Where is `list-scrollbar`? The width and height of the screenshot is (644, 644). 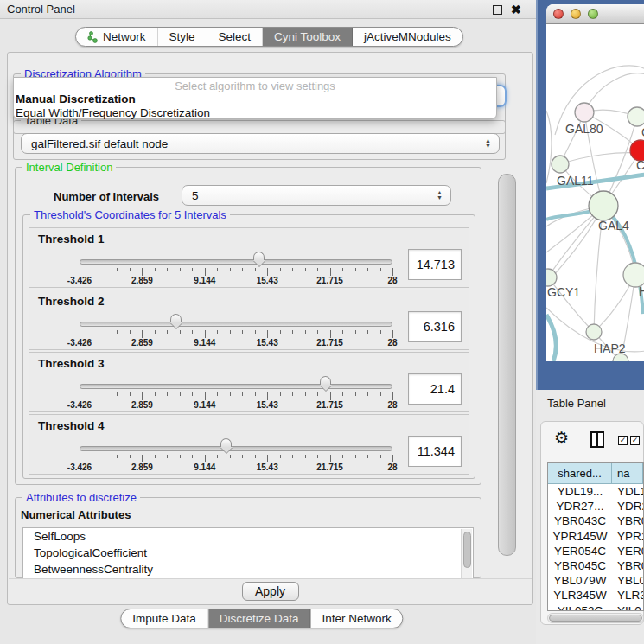
list-scrollbar is located at coordinates (467, 553).